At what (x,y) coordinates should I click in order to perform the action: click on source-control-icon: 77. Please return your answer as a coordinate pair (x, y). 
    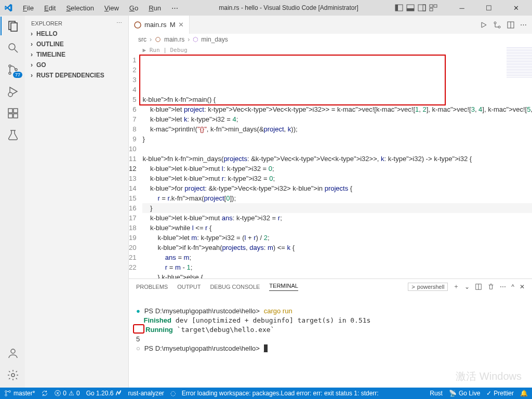
    Looking at the image, I should click on (13, 70).